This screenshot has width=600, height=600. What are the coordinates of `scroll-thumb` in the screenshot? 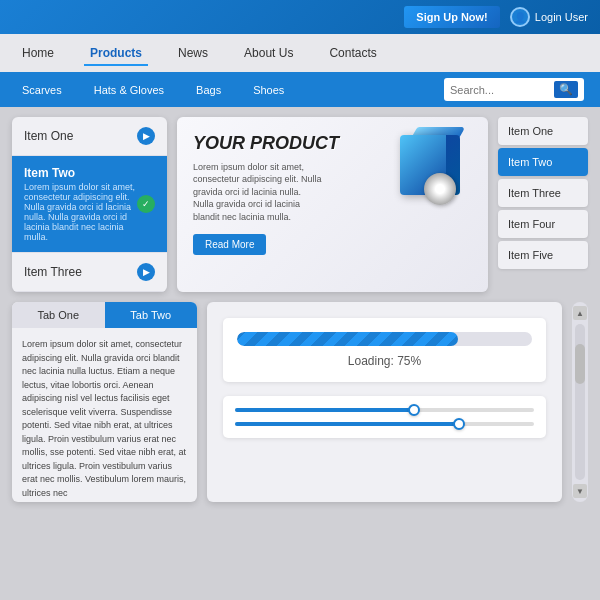 It's located at (580, 364).